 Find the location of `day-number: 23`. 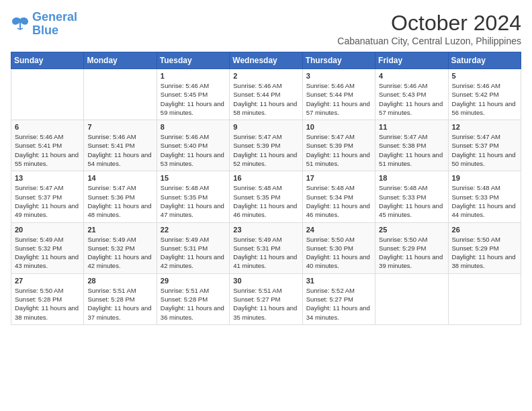

day-number: 23 is located at coordinates (266, 230).